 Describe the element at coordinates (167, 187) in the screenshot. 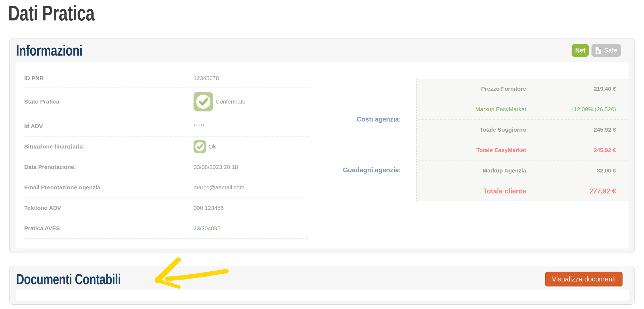

I see `field-row-email-prenotazione: Email Prenotazione Agenzia marco@aemail.…` at that location.